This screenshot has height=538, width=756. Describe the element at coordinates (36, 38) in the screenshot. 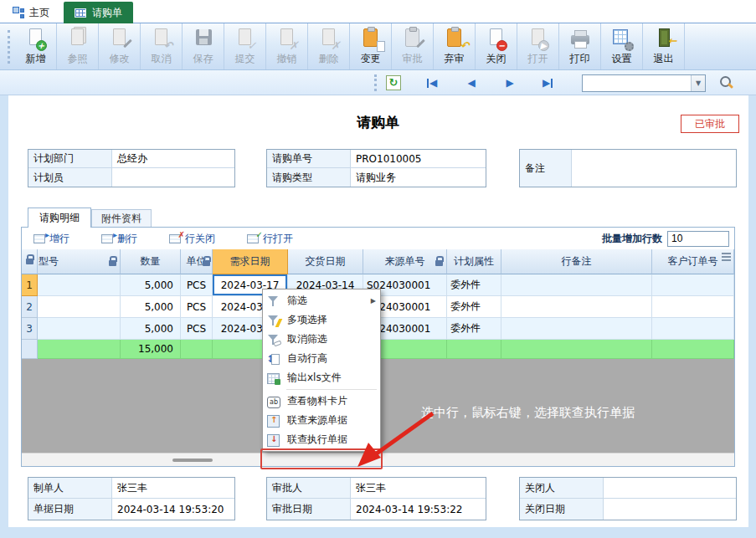

I see `new-document-icon: +` at that location.